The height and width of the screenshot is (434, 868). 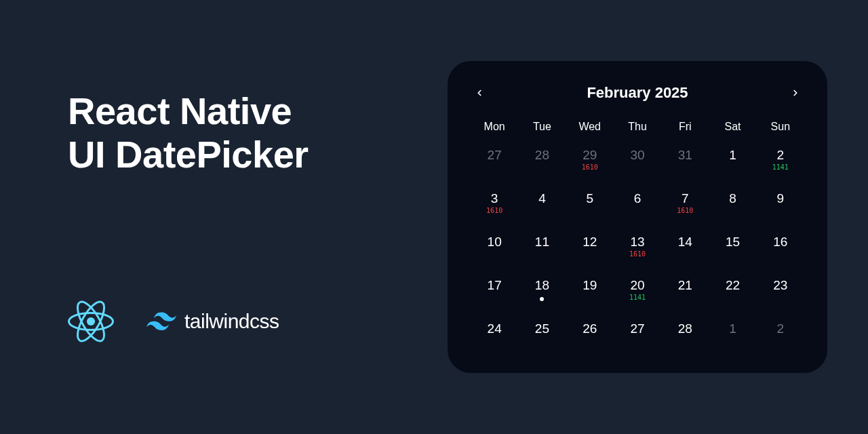 What do you see at coordinates (637, 251) in the screenshot?
I see `day-cell: 131610` at bounding box center [637, 251].